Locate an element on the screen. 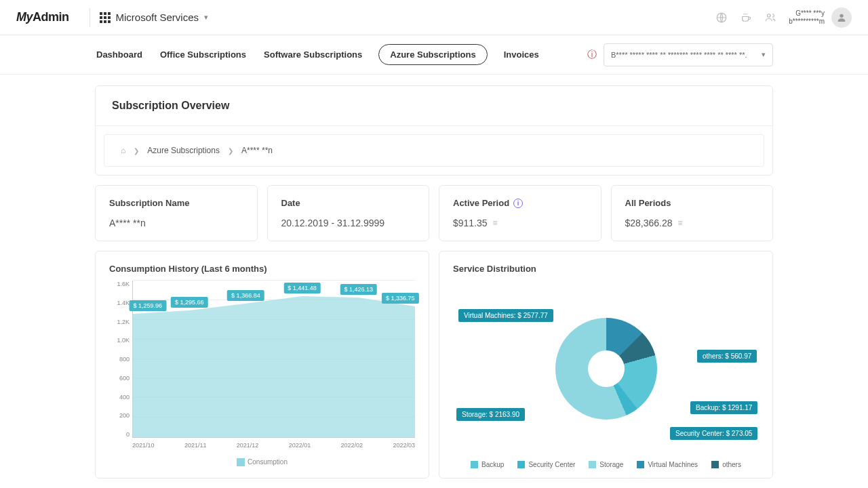 This screenshot has width=868, height=488. legend-item: Security Center is located at coordinates (547, 465).